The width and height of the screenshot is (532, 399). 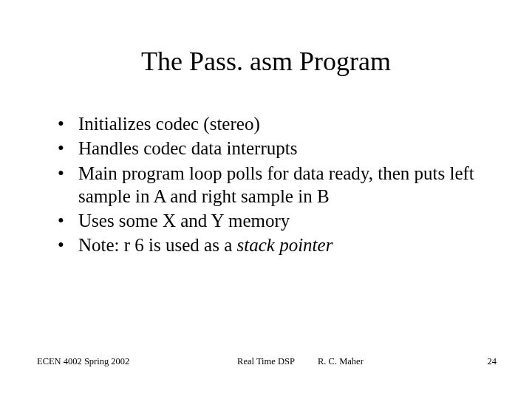 I want to click on list-item: Note: r 6 is used as a stack pointer, so click(x=276, y=245).